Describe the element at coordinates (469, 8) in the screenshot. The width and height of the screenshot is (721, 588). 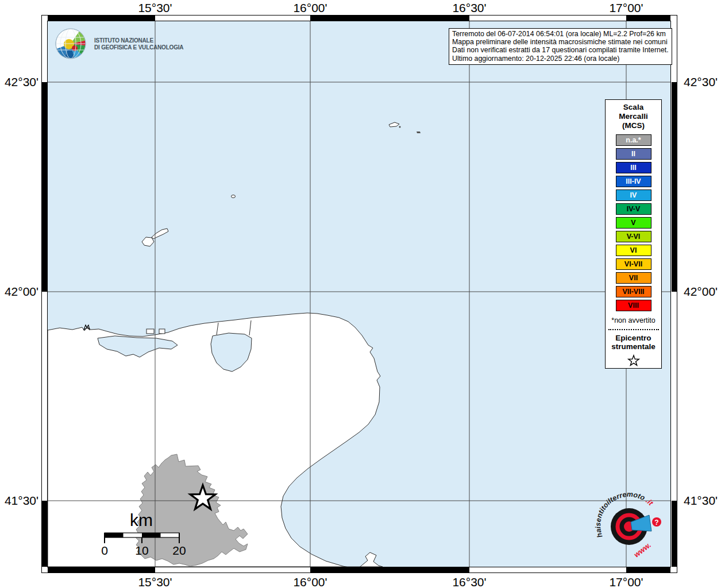
I see `axis-label-top-1630: 16°30'` at that location.